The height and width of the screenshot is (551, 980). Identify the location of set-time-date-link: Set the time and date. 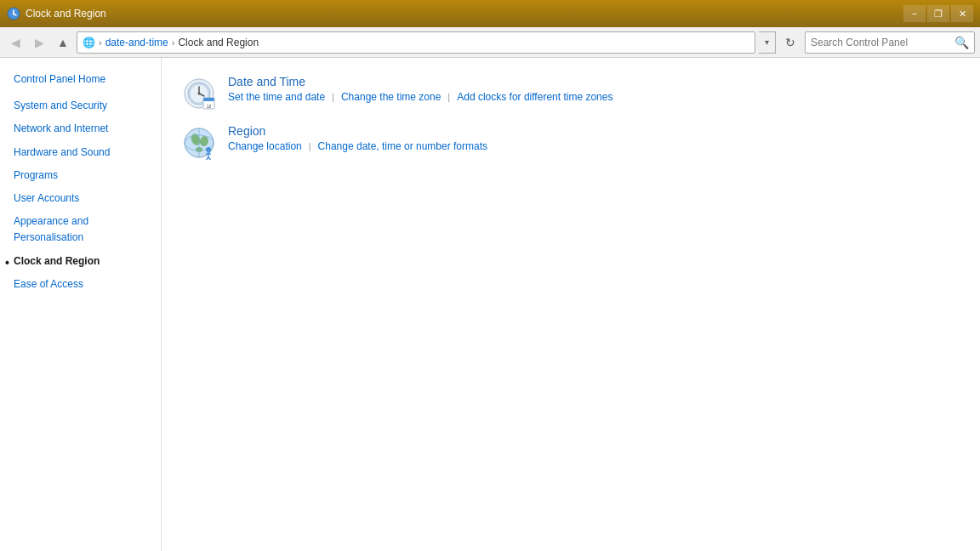
(276, 97).